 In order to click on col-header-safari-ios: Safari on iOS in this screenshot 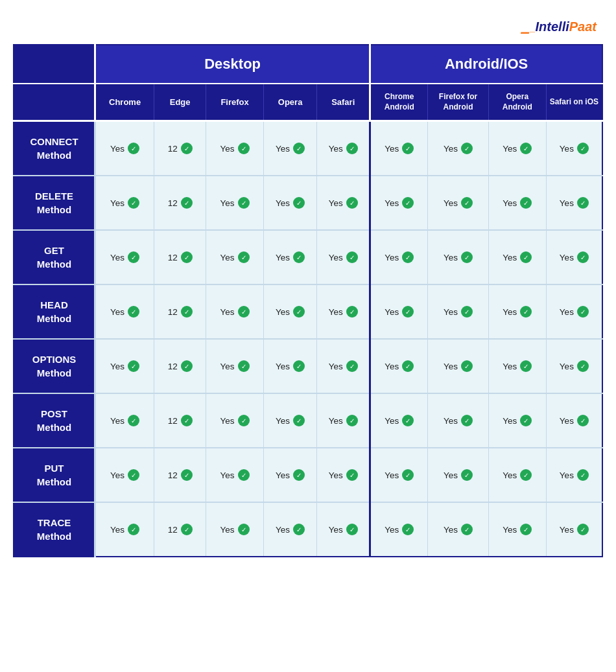, I will do `click(575, 102)`.